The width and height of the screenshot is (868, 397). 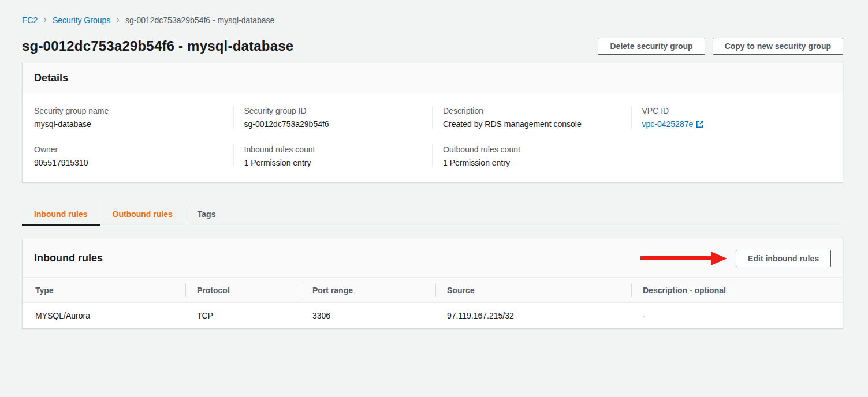 I want to click on details-panel-header: Details, so click(x=433, y=78).